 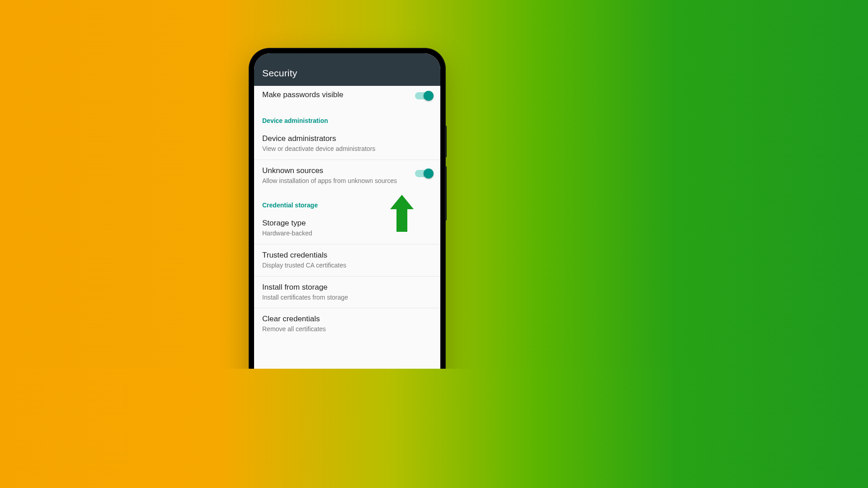 I want to click on row-trusted-credentials: Trusted credentials Display trusted CA c…, so click(x=347, y=260).